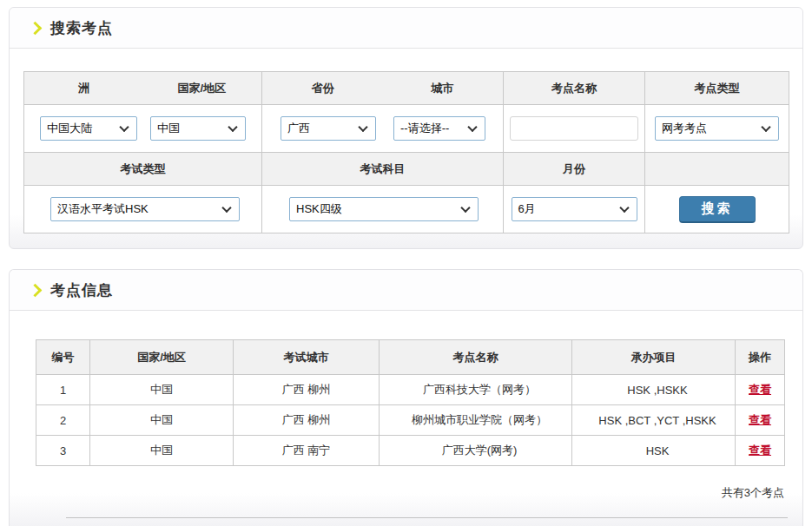  I want to click on cell-programs: HSK ,BCT ,YCT ,HSKK, so click(654, 420).